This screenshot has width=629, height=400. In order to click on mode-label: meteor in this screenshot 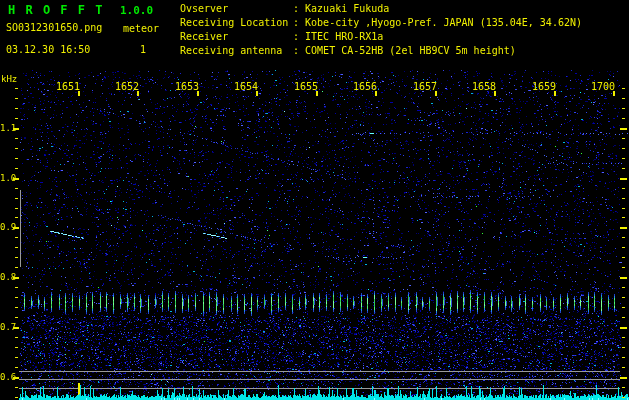, I will do `click(141, 28)`.